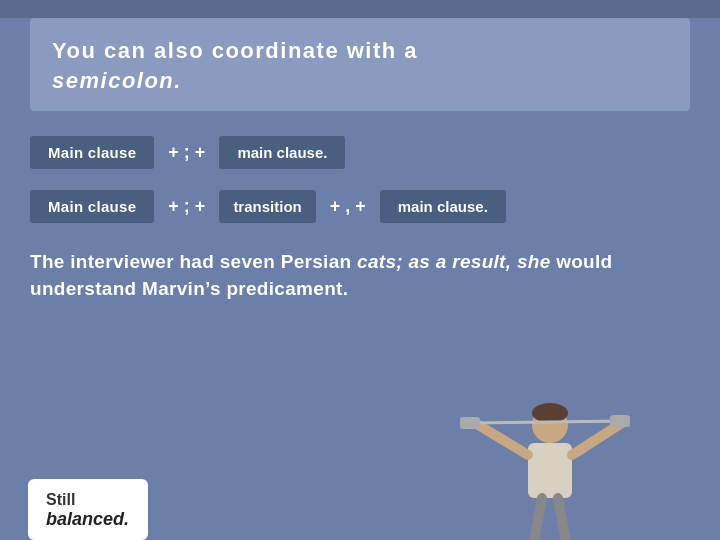  Describe the element at coordinates (530, 472) in the screenshot. I see `person-svg` at that location.